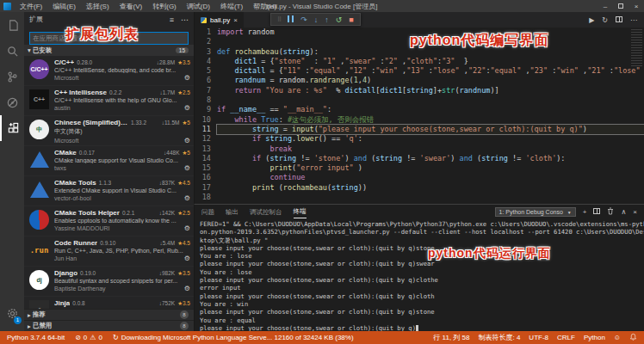 The width and height of the screenshot is (644, 344). I want to click on code-text: while True: #这句必须加, 否则会报错, so click(430, 120).